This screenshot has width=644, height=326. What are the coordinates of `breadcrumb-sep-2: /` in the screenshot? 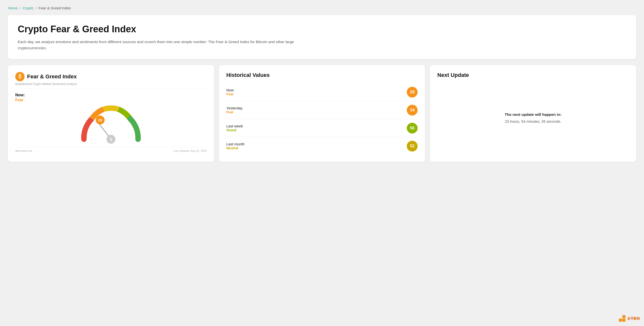 It's located at (36, 8).